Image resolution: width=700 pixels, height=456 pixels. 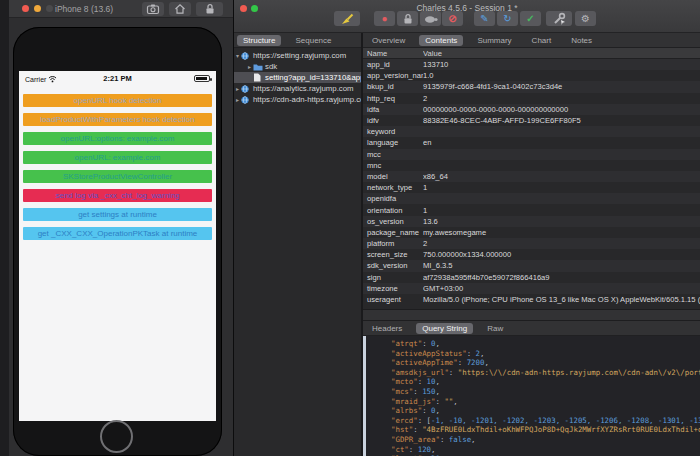 I want to click on param-name: app_id, so click(x=393, y=64).